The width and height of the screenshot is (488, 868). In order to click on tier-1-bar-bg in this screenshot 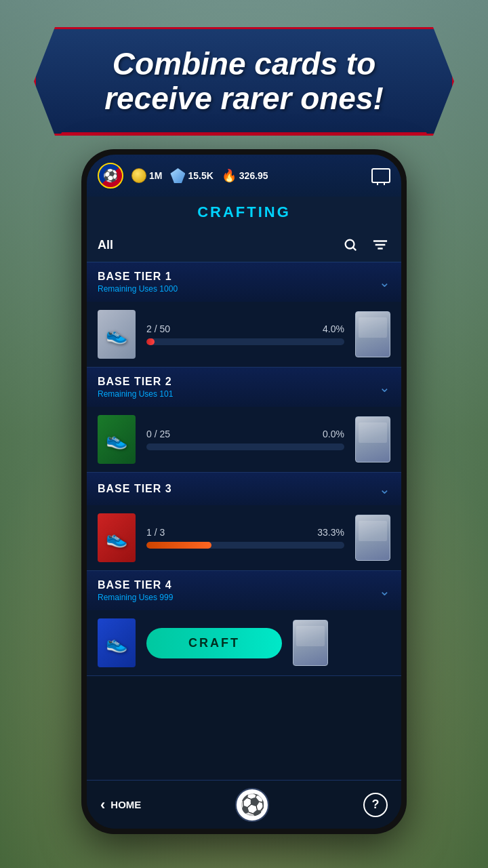, I will do `click(245, 342)`.